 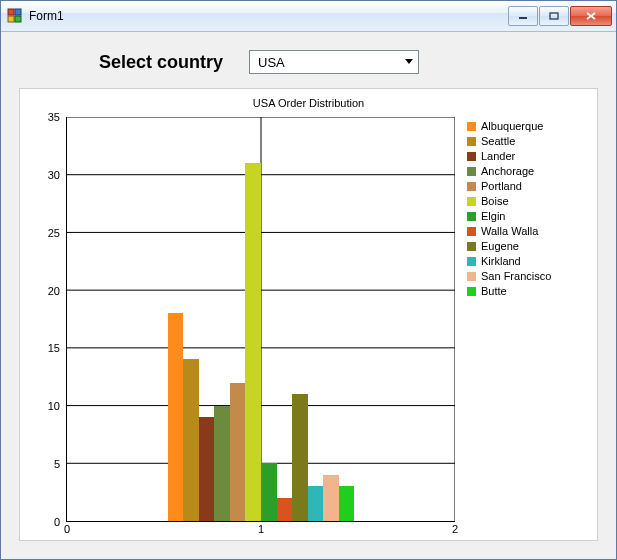 I want to click on legend-label: Walla Walla, so click(x=510, y=232).